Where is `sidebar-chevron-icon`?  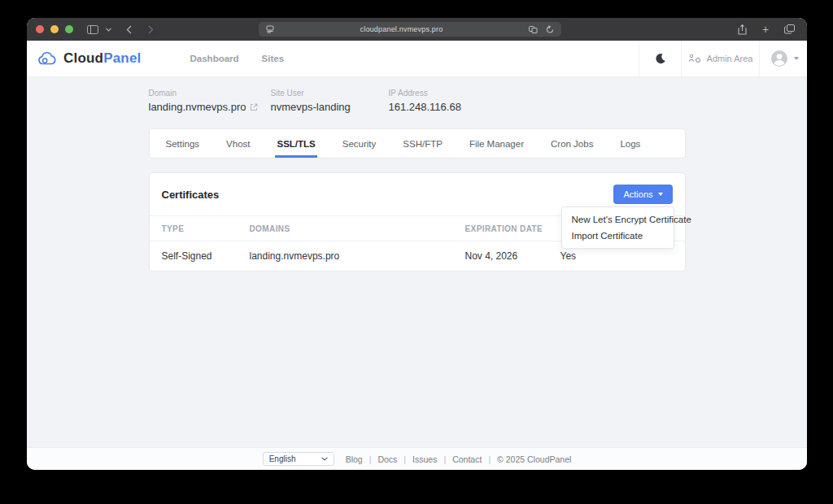
sidebar-chevron-icon is located at coordinates (108, 29).